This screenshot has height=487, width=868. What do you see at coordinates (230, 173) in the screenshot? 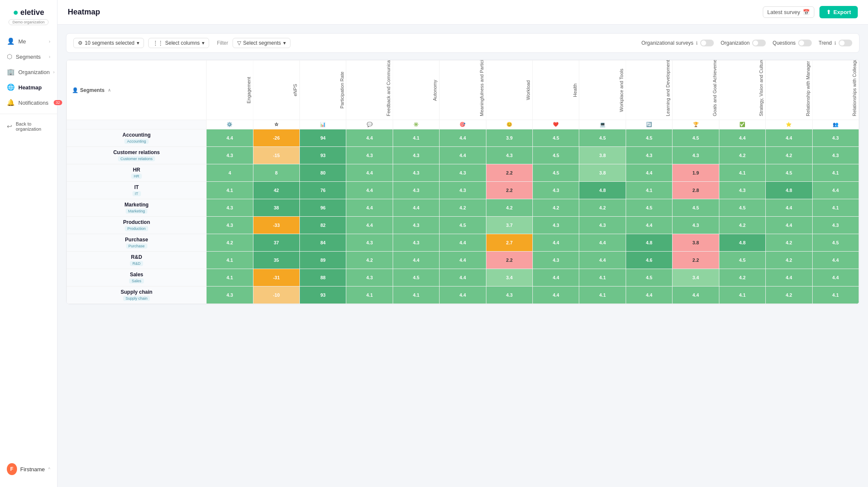
I see `heatmap-cell: 4` at bounding box center [230, 173].